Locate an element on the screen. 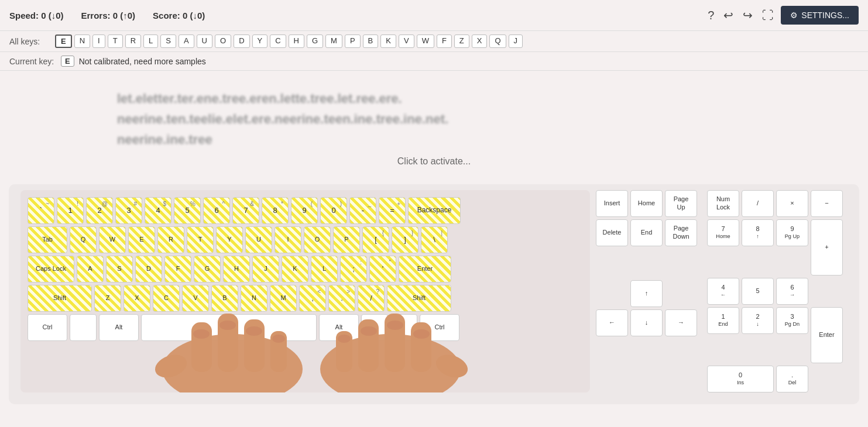 The height and width of the screenshot is (427, 868). key-s: S is located at coordinates (119, 269).